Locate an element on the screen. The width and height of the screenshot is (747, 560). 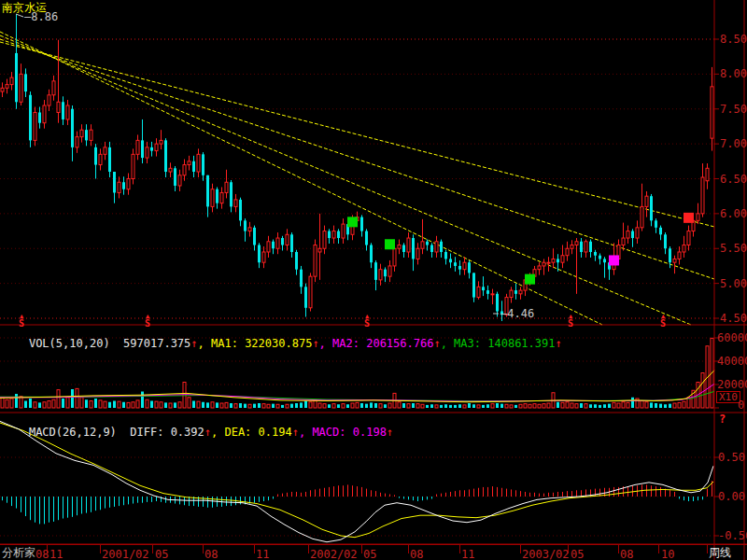
brand-label: 分析家 is located at coordinates (19, 553).